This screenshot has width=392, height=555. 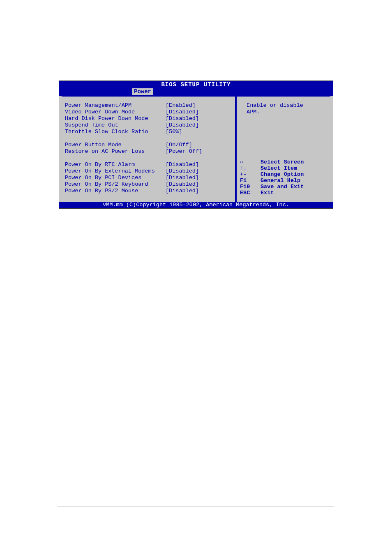 What do you see at coordinates (196, 92) in the screenshot?
I see `menu-tab-bar: Power` at bounding box center [196, 92].